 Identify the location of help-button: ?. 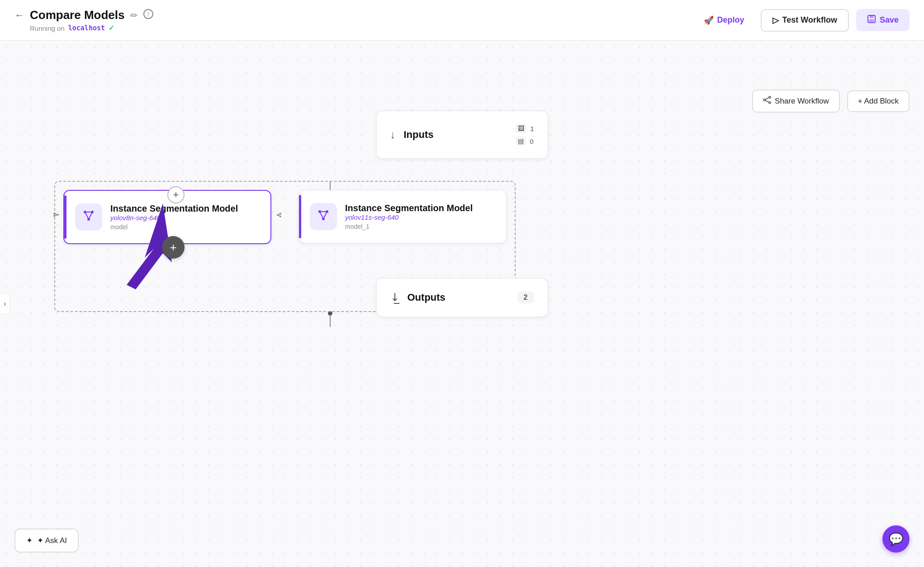
(148, 15).